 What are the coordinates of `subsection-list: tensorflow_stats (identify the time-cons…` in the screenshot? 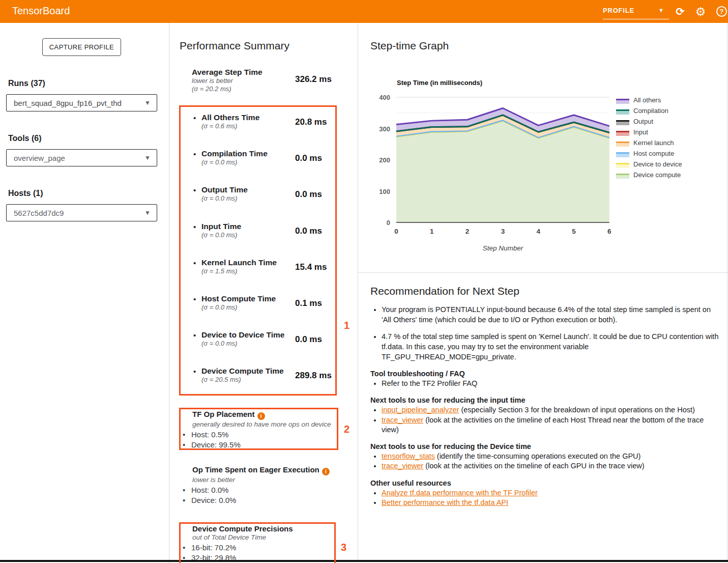 It's located at (545, 461).